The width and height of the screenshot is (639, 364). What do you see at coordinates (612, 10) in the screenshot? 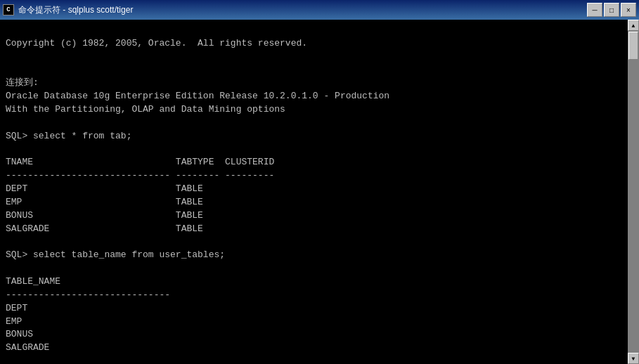
I see `titlebar-buttons: ─ □ ×` at bounding box center [612, 10].